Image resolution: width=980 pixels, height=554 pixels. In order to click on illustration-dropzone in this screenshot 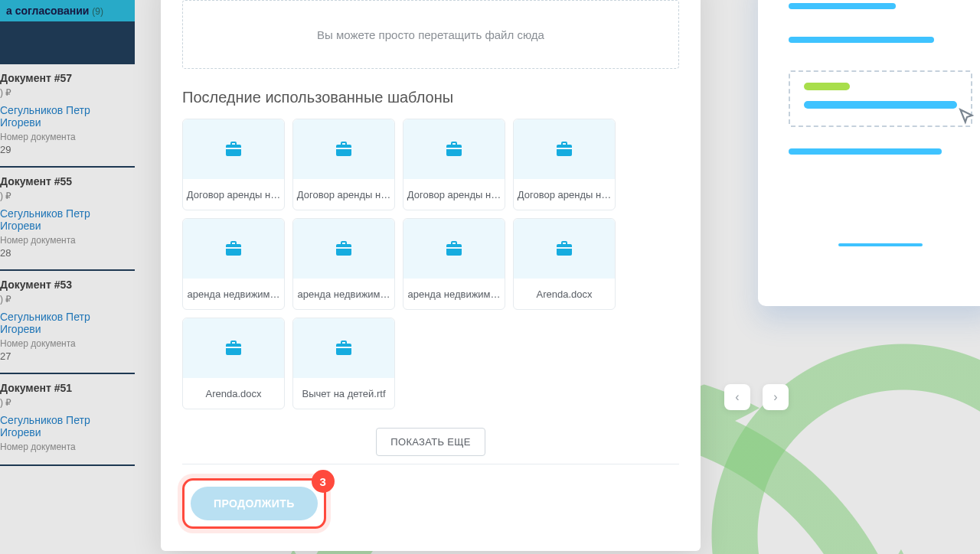, I will do `click(880, 99)`.